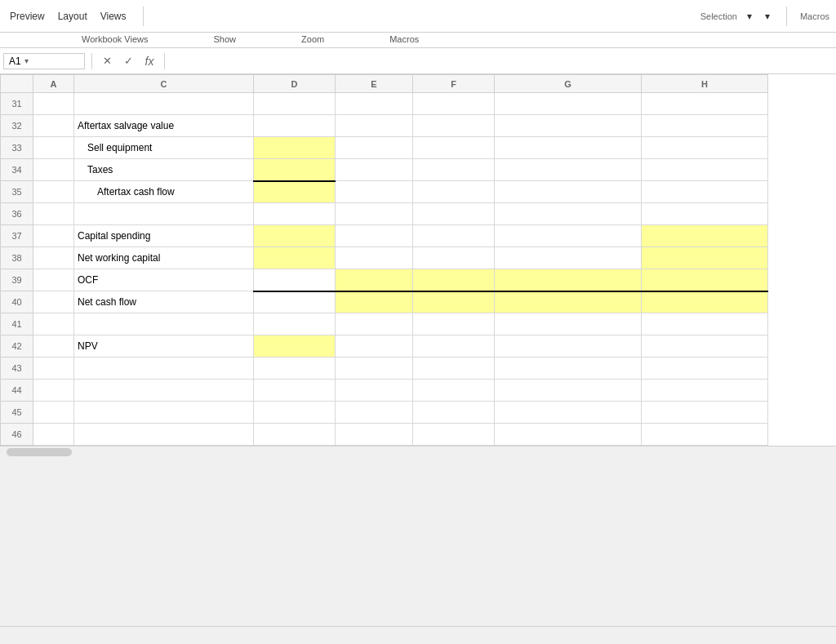 The height and width of the screenshot is (644, 836). What do you see at coordinates (705, 413) in the screenshot?
I see `cell-h45` at bounding box center [705, 413].